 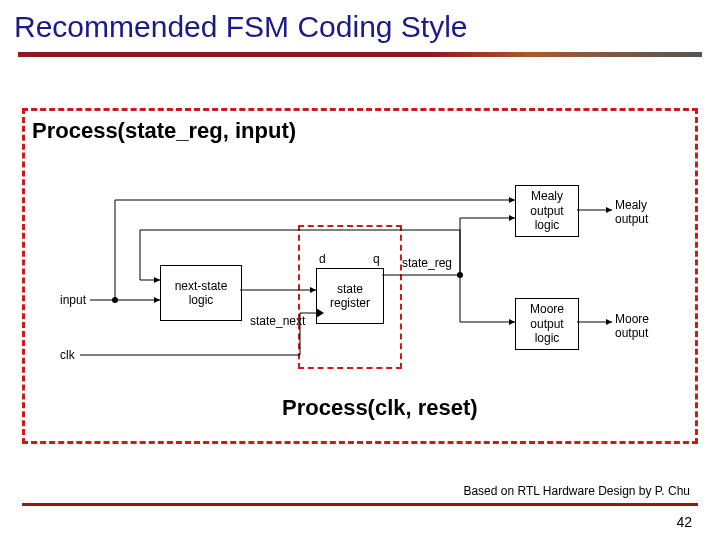 I want to click on label-state-reg: state_reg, so click(x=427, y=263).